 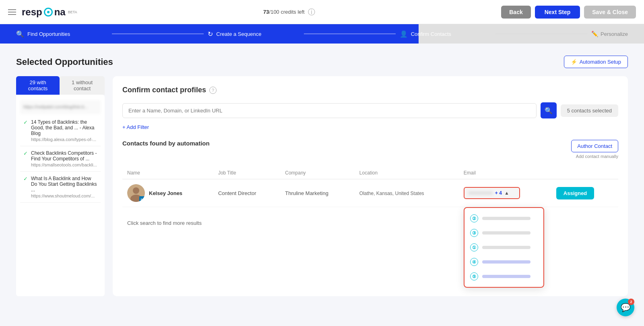 What do you see at coordinates (631, 302) in the screenshot?
I see `chat-badge: 2` at bounding box center [631, 302].